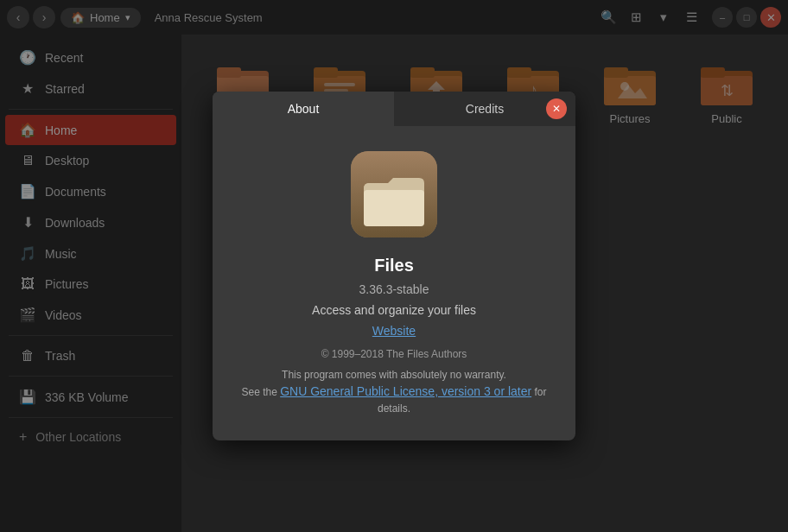 The height and width of the screenshot is (532, 788). Describe the element at coordinates (394, 331) in the screenshot. I see `app-website-link: Website` at that location.